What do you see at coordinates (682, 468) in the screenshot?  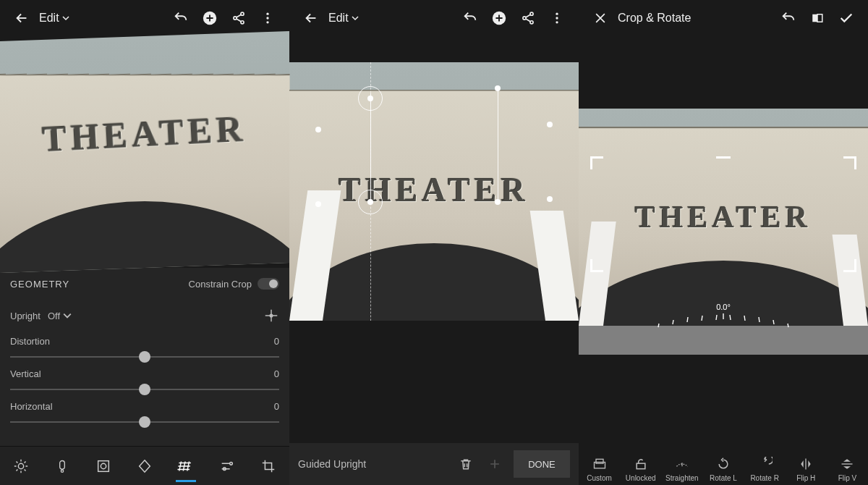 I see `straighten-button: Straighten` at bounding box center [682, 468].